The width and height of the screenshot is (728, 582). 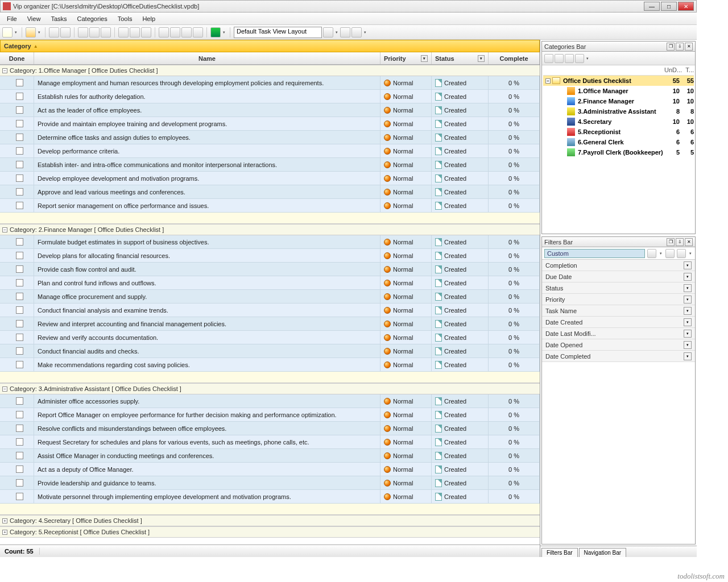 I want to click on layout-combo: Default Task View Layout, so click(x=278, y=32).